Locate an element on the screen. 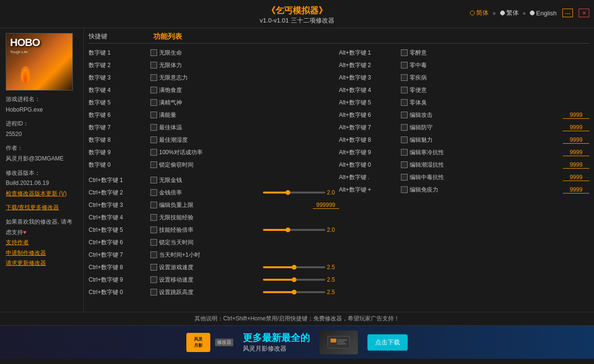 This screenshot has height=364, width=594. feature-label: 满饱食度 is located at coordinates (249, 90).